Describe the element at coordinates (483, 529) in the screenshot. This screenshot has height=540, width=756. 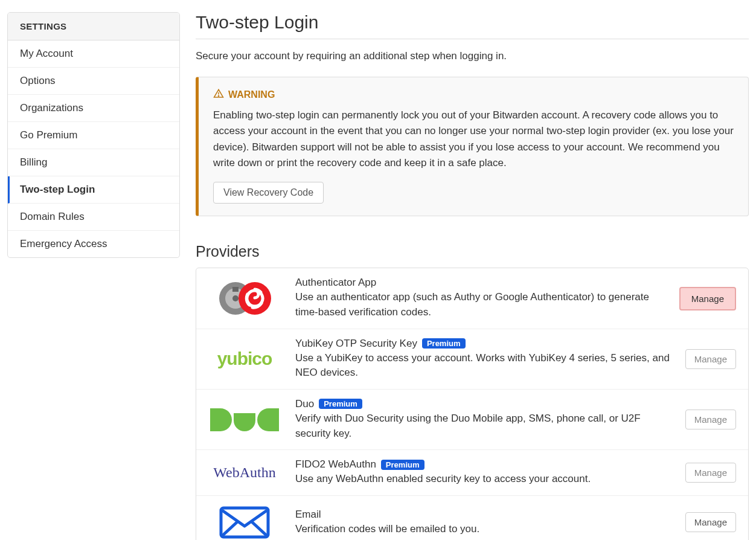
I see `provider-description: Verification codes will be emailed to yo…` at that location.